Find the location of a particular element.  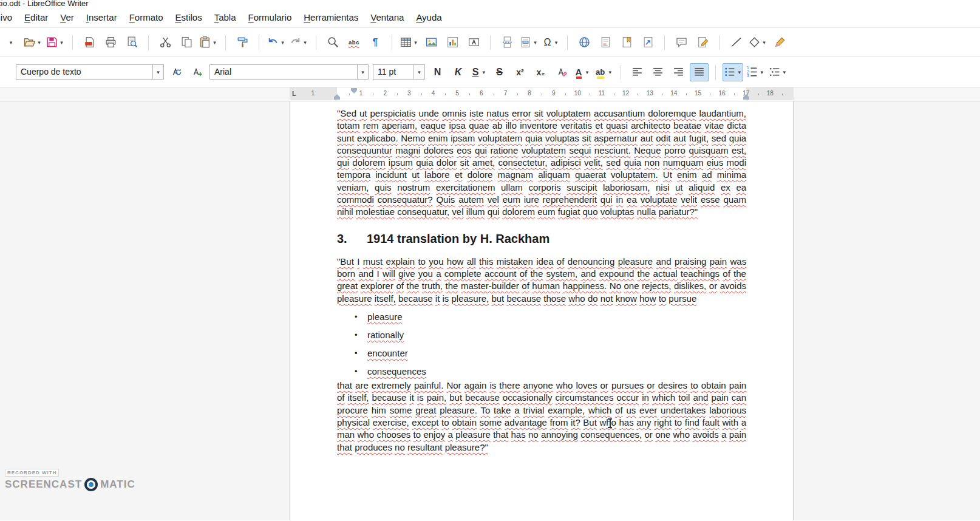

bookmark-button is located at coordinates (627, 43).